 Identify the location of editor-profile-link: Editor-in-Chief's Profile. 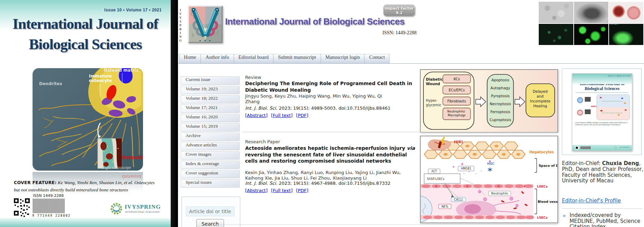
(591, 201).